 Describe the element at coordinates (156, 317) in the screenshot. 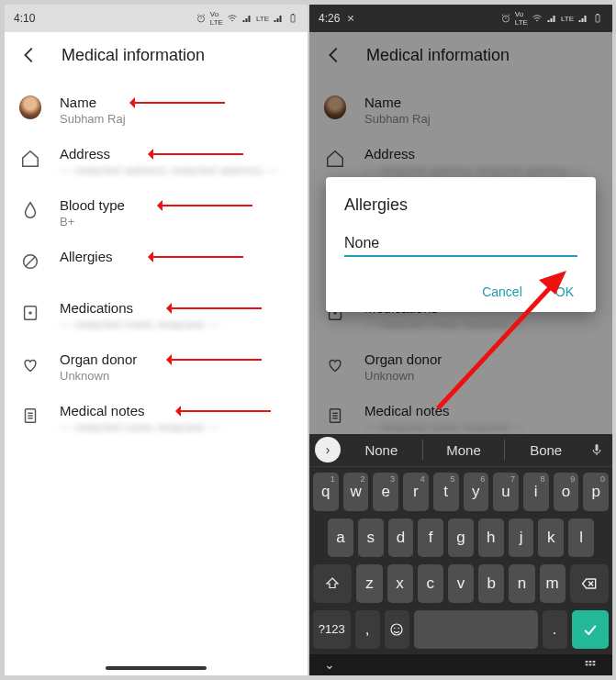

I see `row-meds: Medications— redacted meds redacted —` at that location.